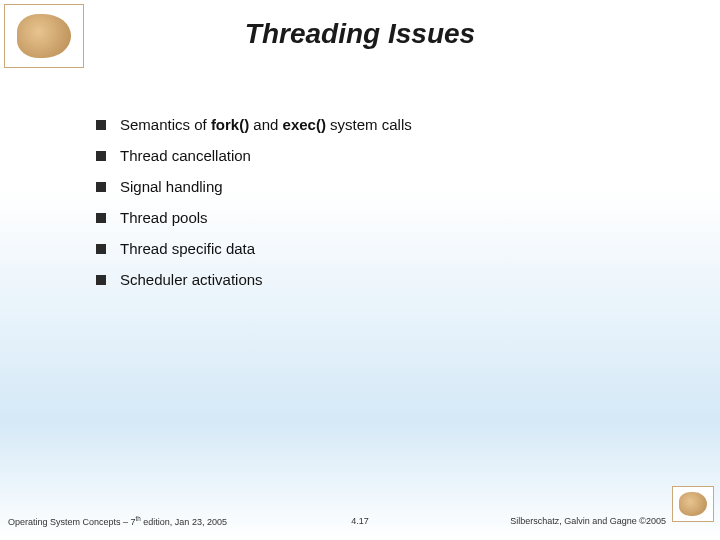 This screenshot has width=720, height=540. I want to click on slide-title: Threading Issues, so click(360, 34).